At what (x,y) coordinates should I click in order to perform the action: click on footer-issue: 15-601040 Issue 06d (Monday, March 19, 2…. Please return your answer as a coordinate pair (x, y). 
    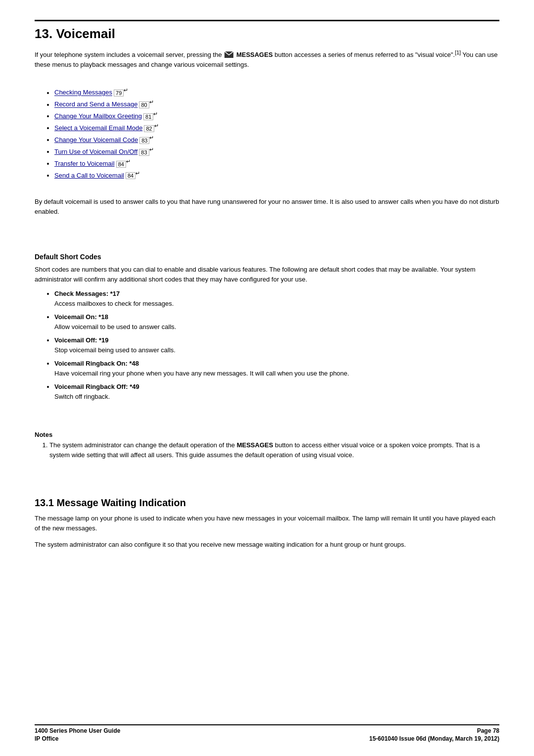
    Looking at the image, I should click on (434, 739).